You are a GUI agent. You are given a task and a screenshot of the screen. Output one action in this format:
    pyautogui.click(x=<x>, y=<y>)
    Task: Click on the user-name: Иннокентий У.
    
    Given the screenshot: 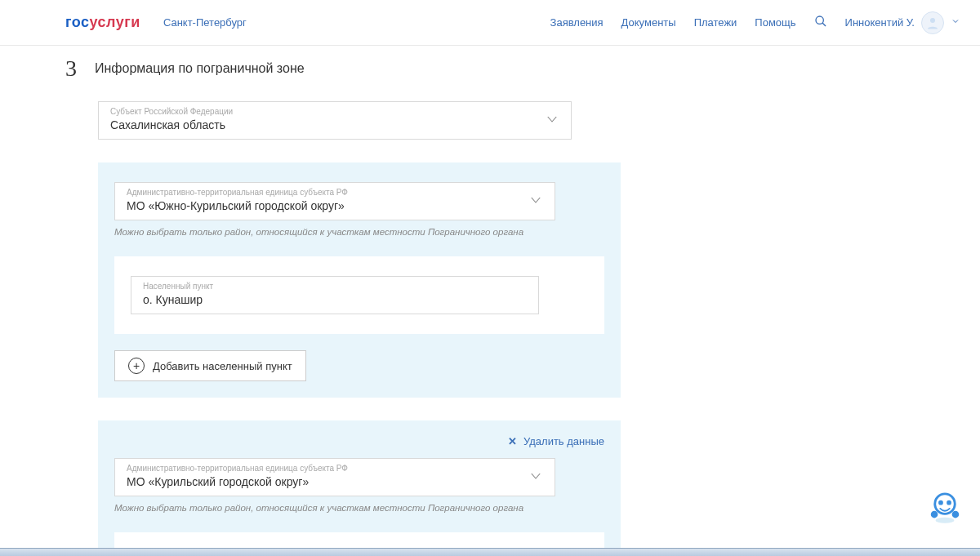 What is the action you would take?
    pyautogui.click(x=880, y=23)
    